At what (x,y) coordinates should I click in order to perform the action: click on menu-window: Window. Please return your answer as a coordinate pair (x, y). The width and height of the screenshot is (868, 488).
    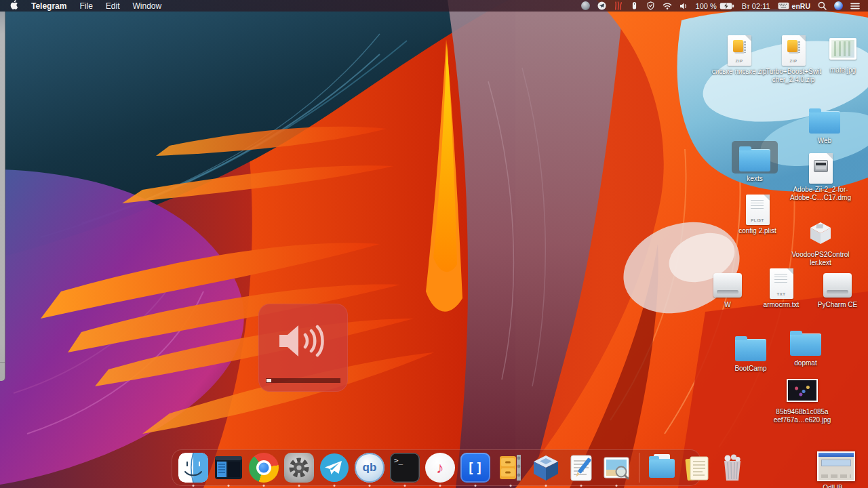
    Looking at the image, I should click on (148, 6).